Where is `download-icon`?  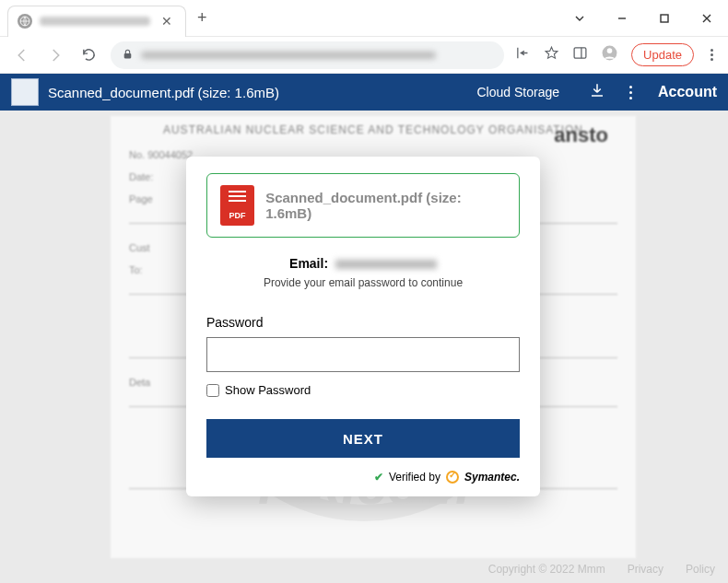 download-icon is located at coordinates (597, 92).